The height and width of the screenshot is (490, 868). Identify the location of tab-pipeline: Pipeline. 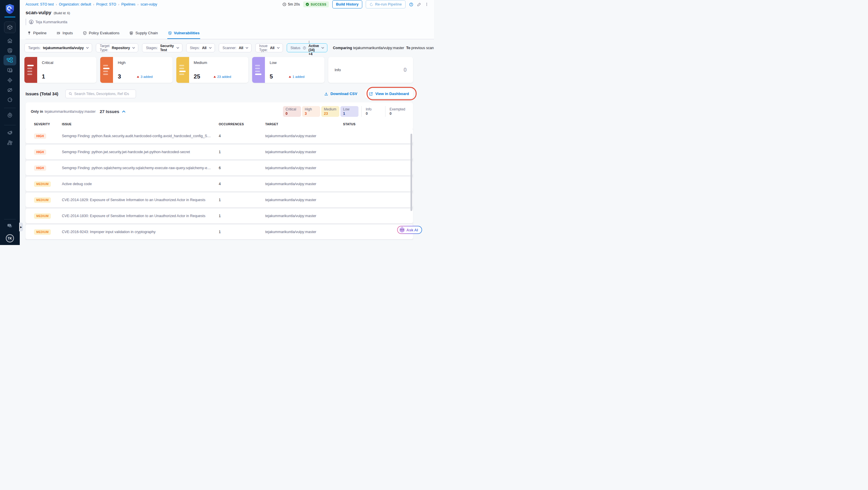
(37, 34).